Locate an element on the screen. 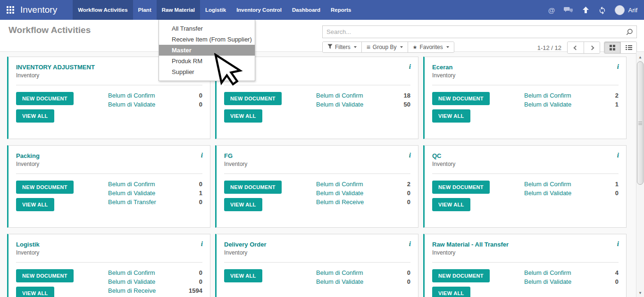  menu-raw-material: Raw Material is located at coordinates (178, 10).